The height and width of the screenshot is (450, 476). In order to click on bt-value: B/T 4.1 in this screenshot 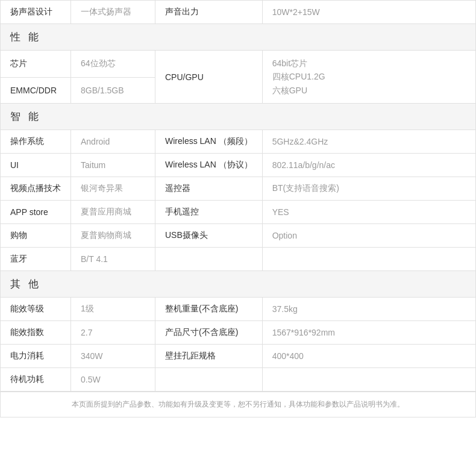, I will do `click(113, 259)`.